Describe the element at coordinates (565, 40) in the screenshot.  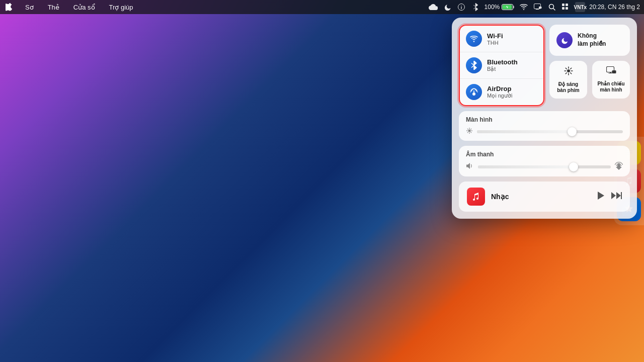
I see `do-not-disturb-icon` at that location.